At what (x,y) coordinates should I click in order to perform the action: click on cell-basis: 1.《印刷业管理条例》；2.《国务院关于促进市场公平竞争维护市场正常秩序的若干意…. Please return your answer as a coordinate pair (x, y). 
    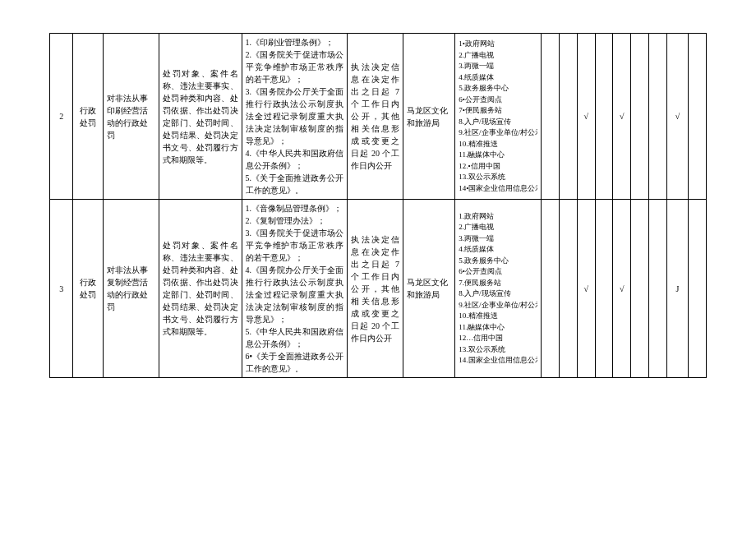
    Looking at the image, I should click on (294, 117).